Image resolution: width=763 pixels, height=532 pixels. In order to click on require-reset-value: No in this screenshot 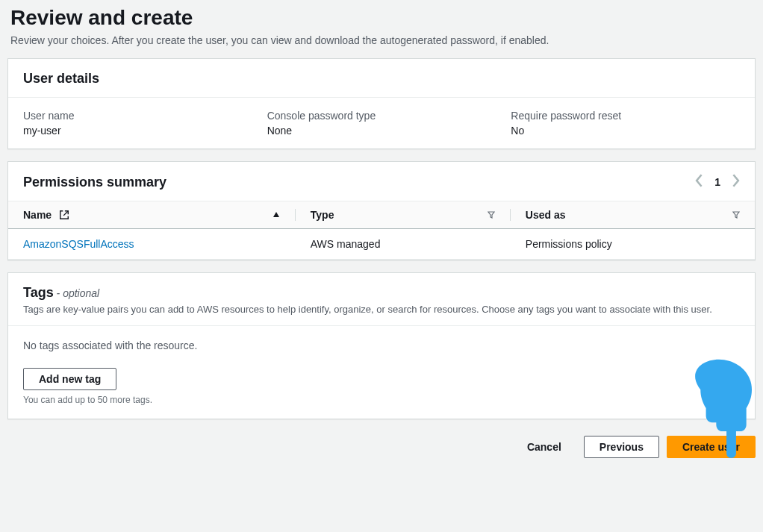, I will do `click(626, 131)`.